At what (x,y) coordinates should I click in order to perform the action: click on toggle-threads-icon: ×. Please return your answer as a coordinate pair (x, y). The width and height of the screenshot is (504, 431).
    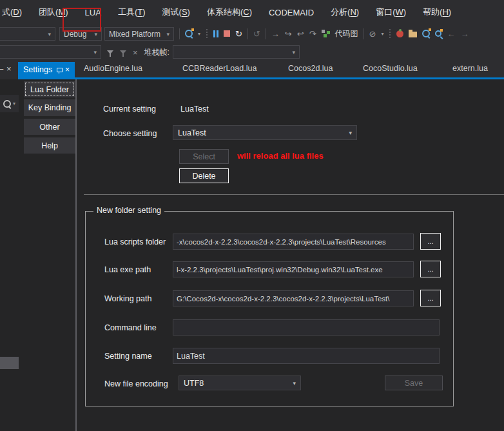
    Looking at the image, I should click on (135, 53).